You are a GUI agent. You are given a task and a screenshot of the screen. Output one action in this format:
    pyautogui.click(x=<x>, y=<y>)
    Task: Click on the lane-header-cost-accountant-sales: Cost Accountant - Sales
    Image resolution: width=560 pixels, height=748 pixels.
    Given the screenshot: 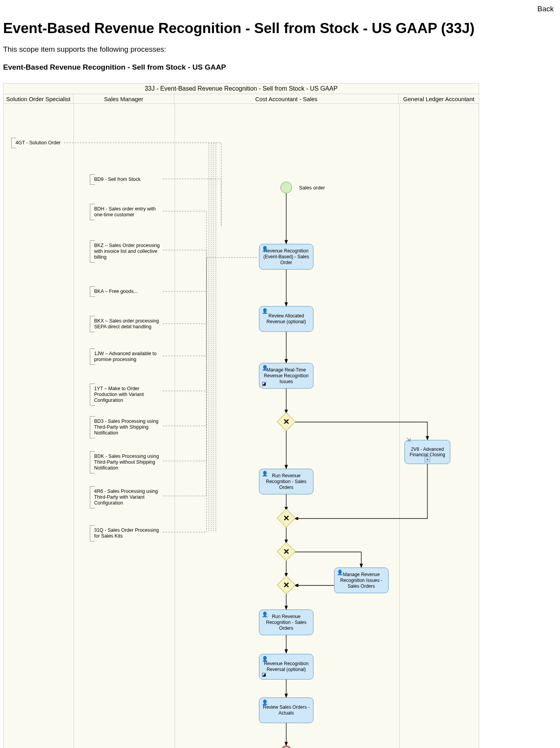 What is the action you would take?
    pyautogui.click(x=286, y=99)
    